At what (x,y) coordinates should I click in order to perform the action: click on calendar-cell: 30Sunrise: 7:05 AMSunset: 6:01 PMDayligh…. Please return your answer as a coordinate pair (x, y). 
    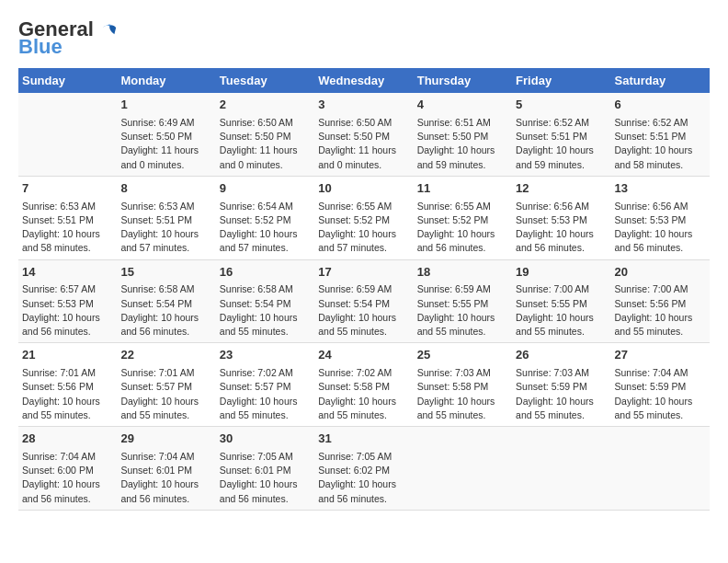
    Looking at the image, I should click on (265, 469).